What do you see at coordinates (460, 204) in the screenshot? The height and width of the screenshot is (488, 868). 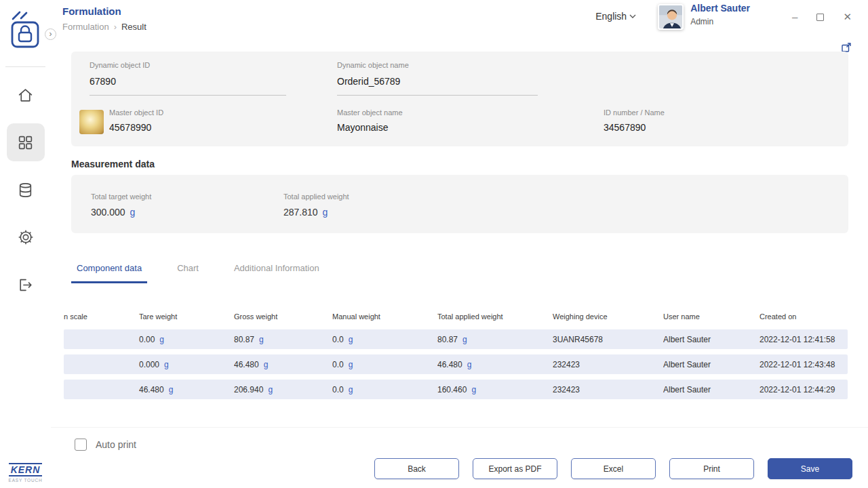 I see `measurement-card: Total target weight 300.000g Total appli…` at bounding box center [460, 204].